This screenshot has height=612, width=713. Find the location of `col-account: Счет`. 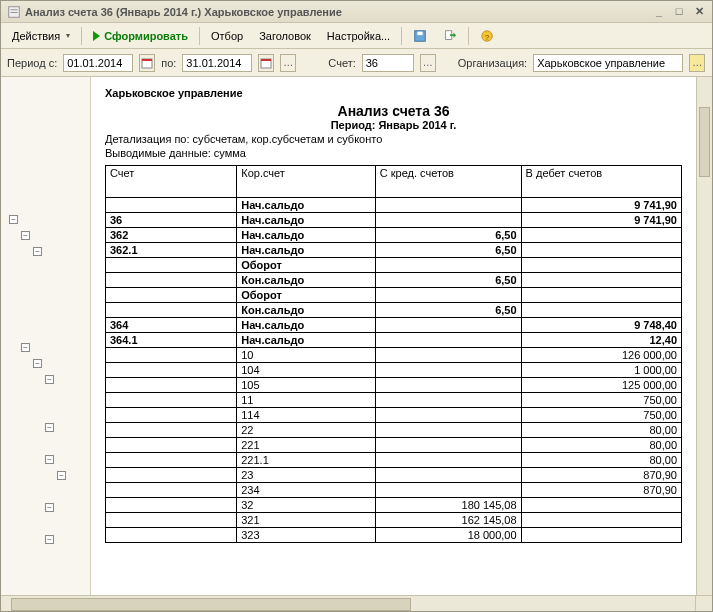

col-account: Счет is located at coordinates (172, 182).